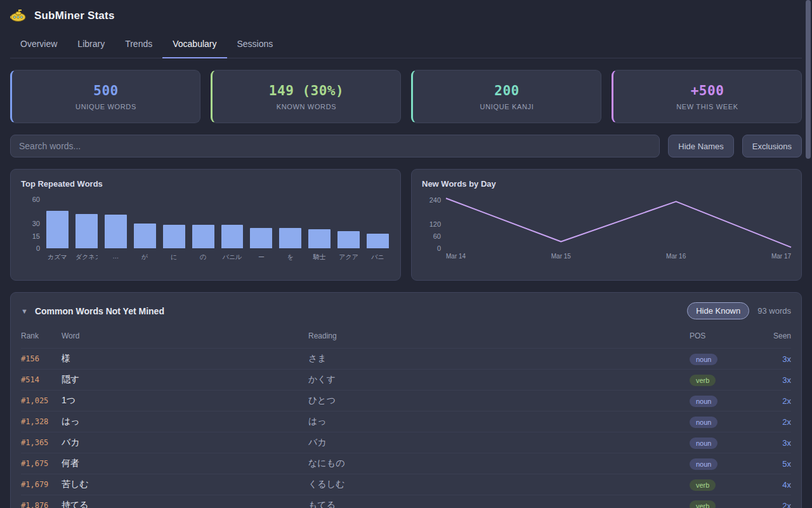  I want to click on bar-の, so click(203, 236).